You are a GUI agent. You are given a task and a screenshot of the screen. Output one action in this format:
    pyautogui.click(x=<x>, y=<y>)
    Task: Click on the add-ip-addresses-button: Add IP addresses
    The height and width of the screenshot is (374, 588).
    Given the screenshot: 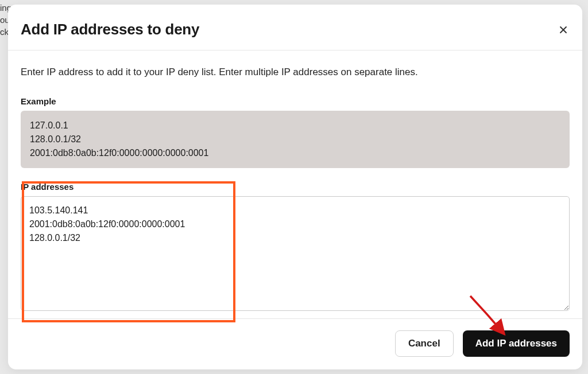 What is the action you would take?
    pyautogui.click(x=516, y=344)
    